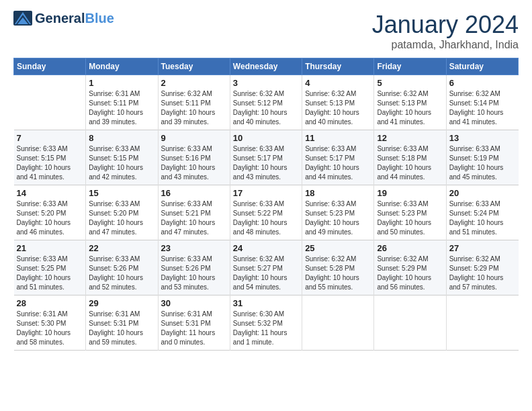 Image resolution: width=532 pixels, height=411 pixels. Describe the element at coordinates (410, 268) in the screenshot. I see `calendar-day: 26Sunrise: 6:32 AM Sunset: 5:29 PM Dayli…` at that location.